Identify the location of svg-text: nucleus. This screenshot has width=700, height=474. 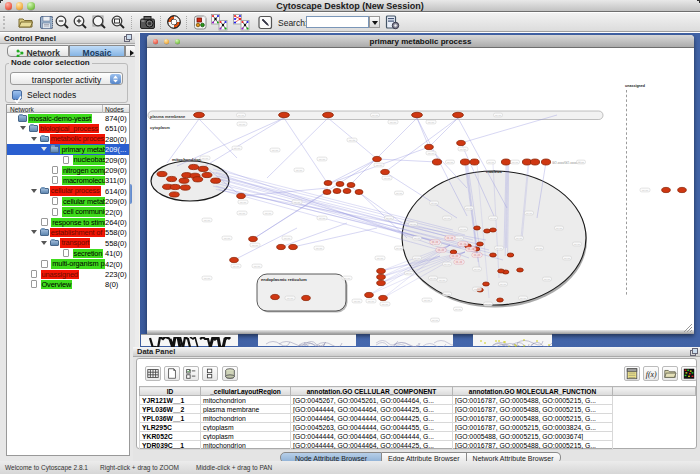
(494, 172).